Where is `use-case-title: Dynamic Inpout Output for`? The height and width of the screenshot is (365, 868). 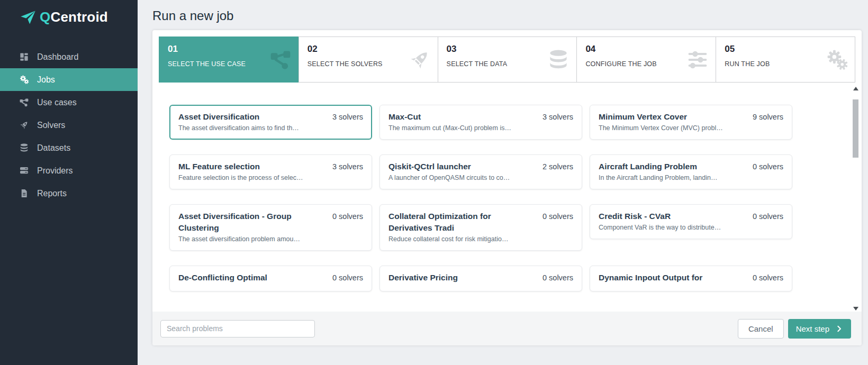 use-case-title: Dynamic Inpout Output for is located at coordinates (650, 278).